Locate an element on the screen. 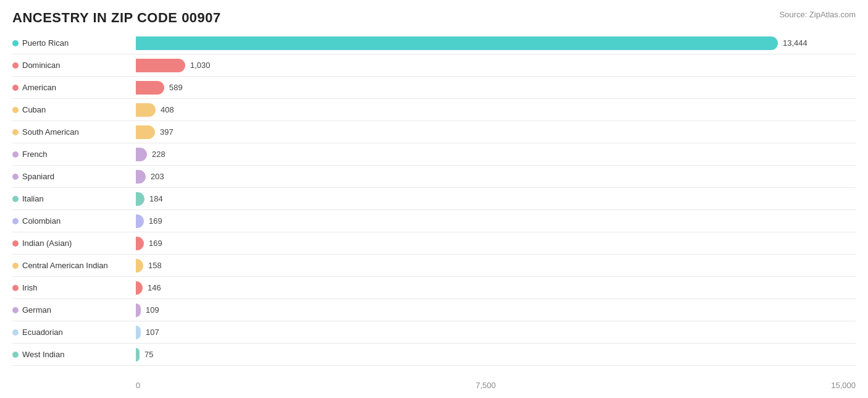 Image resolution: width=868 pixels, height=398 pixels. bar-label: Cuban is located at coordinates (74, 110).